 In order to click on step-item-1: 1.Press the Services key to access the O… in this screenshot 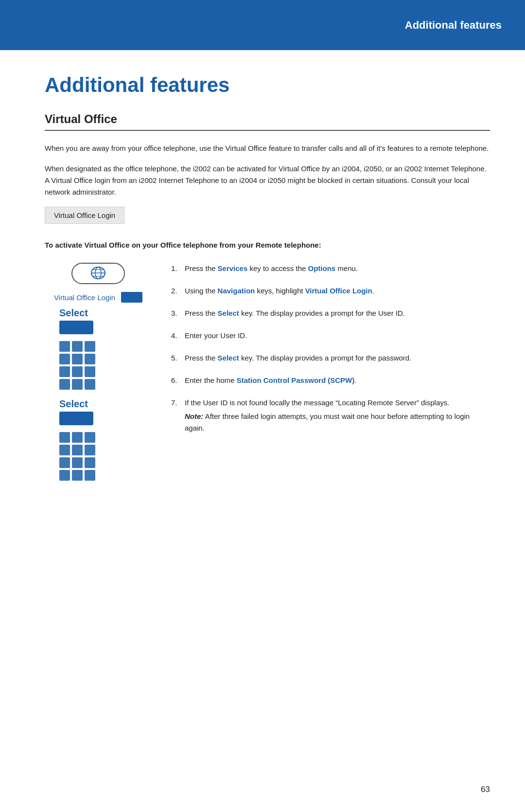, I will do `click(331, 269)`.